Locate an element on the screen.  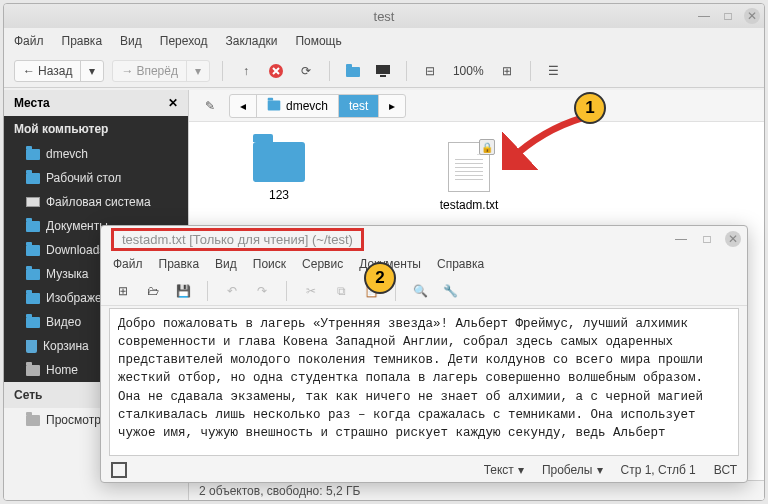
document-icon: 🔒 is located at coordinates (469, 167).